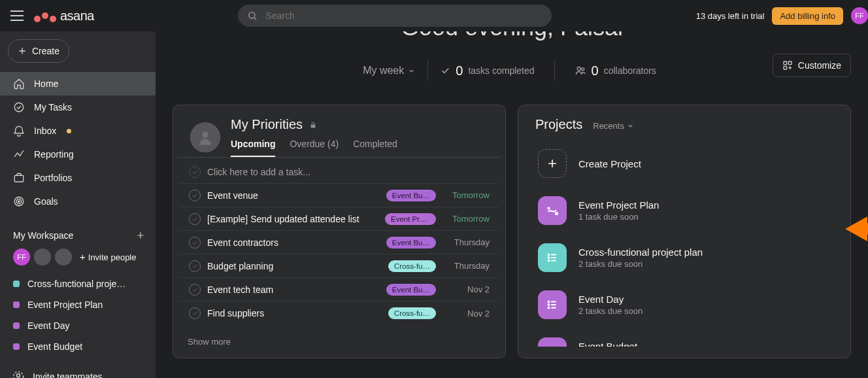  What do you see at coordinates (339, 341) in the screenshot?
I see `show-more-button: Show more` at bounding box center [339, 341].